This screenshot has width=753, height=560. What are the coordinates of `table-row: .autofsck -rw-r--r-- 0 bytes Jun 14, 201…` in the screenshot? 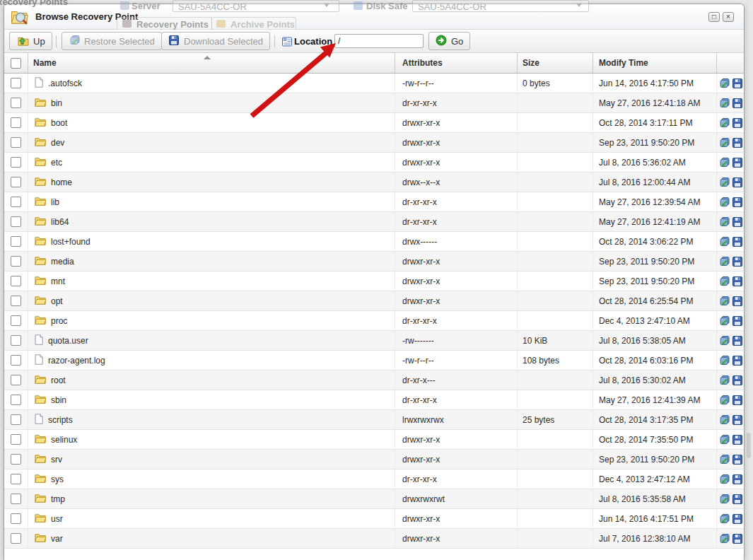 It's located at (374, 83).